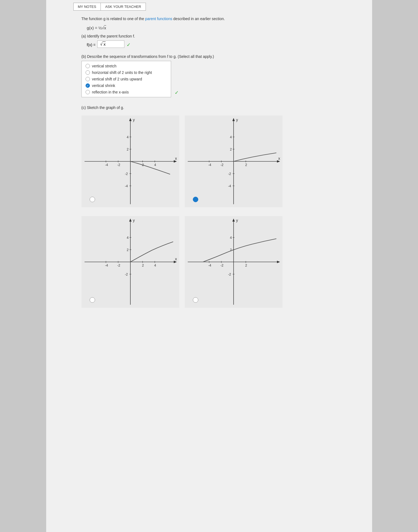  I want to click on graph-3-radio, so click(92, 300).